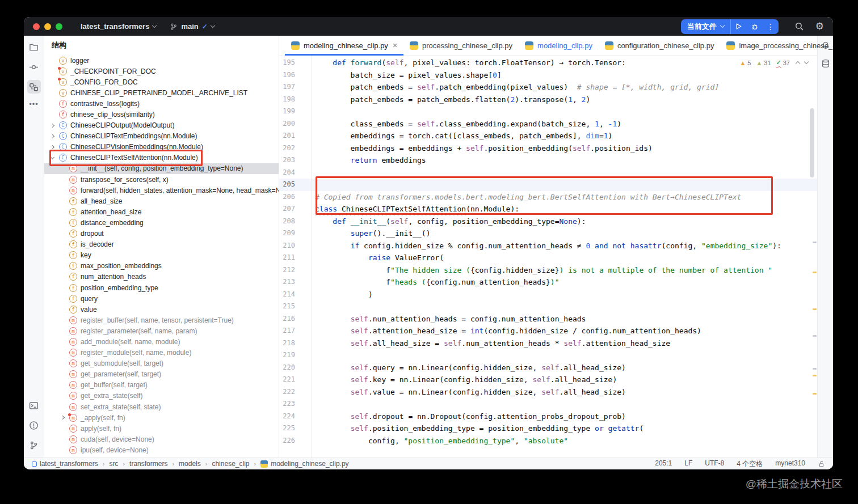 The width and height of the screenshot is (858, 504). Describe the element at coordinates (34, 47) in the screenshot. I see `project-tool-button` at that location.